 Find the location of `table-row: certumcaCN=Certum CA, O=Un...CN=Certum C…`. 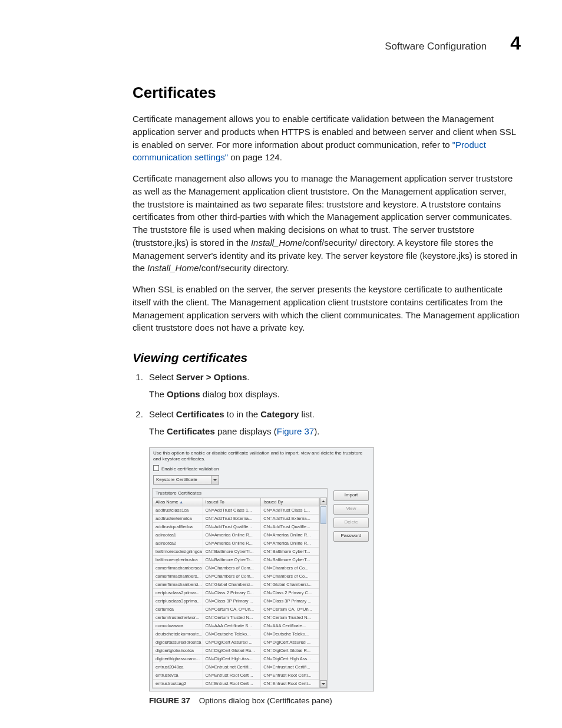

table-row: certumcaCN=Certum CA, O=Un...CN=Certum C… is located at coordinates (236, 610).